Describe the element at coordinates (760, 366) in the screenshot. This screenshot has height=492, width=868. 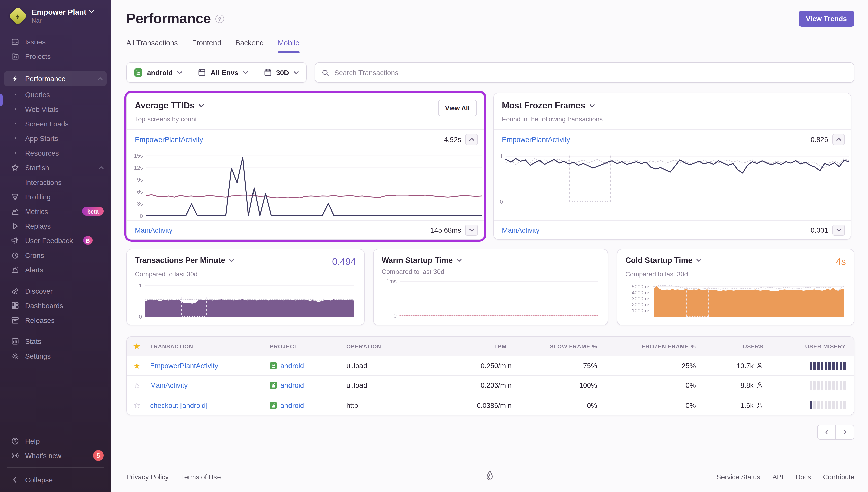
I see `user-icon` at that location.